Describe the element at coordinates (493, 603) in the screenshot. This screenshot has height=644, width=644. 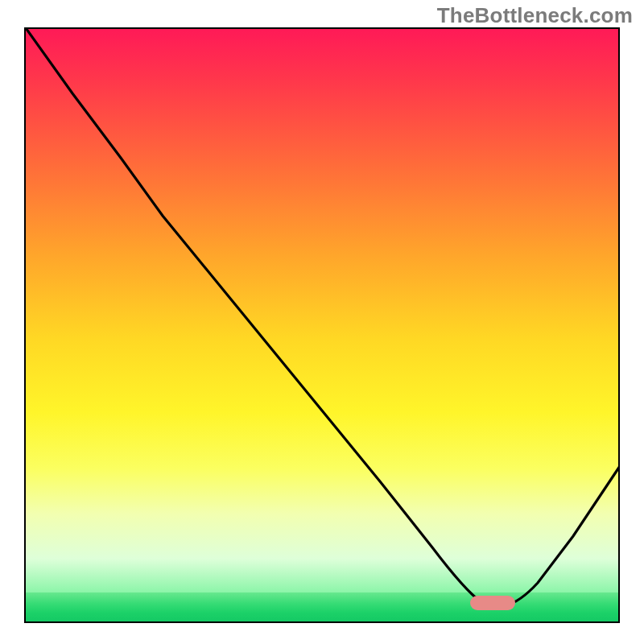
I see `optimal-marker` at that location.